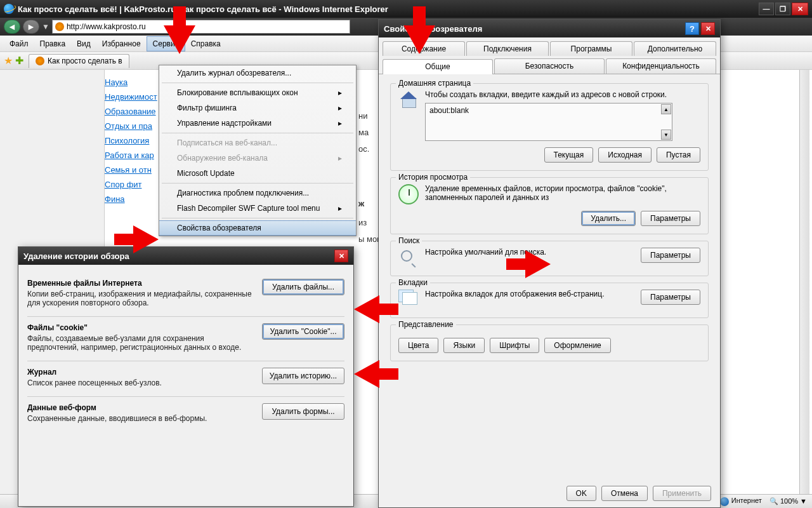 This screenshot has height=508, width=812. Describe the element at coordinates (84, 44) in the screenshot. I see `menu-view: Вид` at that location.